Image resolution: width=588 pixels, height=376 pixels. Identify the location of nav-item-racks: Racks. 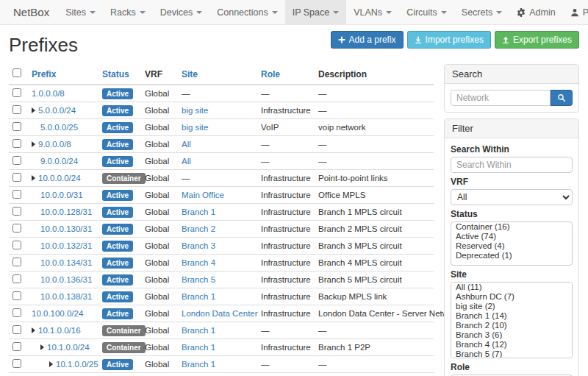
(128, 12).